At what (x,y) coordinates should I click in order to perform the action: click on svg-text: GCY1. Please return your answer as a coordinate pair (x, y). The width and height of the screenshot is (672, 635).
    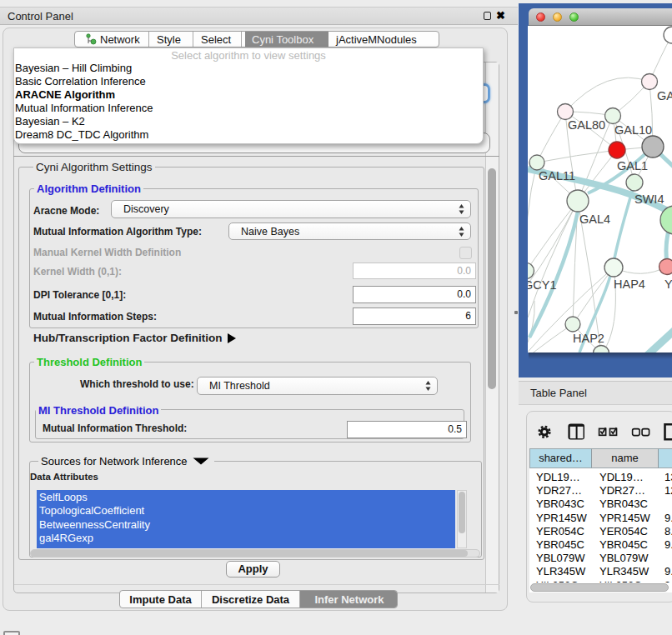
    Looking at the image, I should click on (542, 285).